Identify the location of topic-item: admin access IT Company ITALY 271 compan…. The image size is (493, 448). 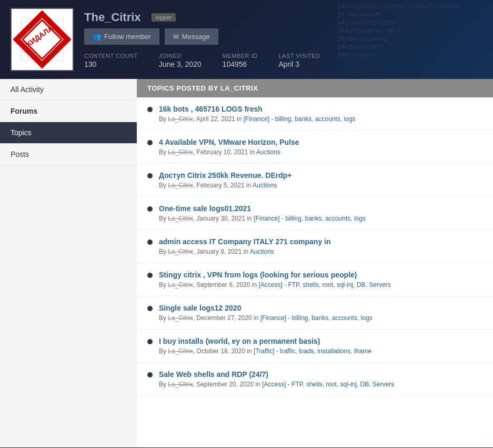
(315, 246).